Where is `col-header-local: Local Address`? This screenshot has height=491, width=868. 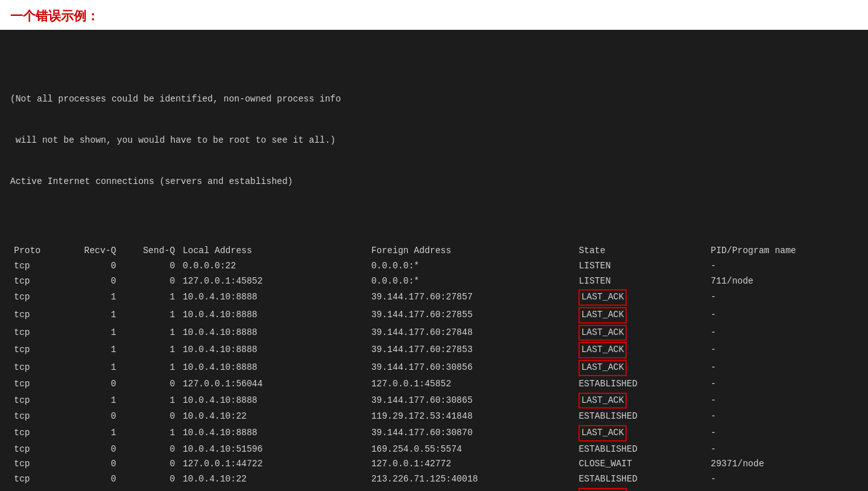 col-header-local: Local Address is located at coordinates (273, 251).